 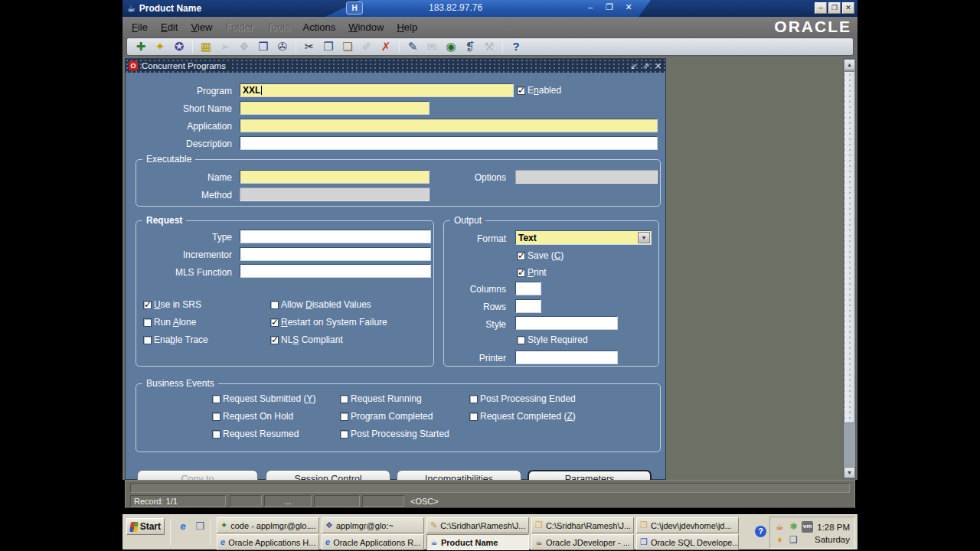 What do you see at coordinates (644, 525) in the screenshot?
I see `folder-icon: ❒` at bounding box center [644, 525].